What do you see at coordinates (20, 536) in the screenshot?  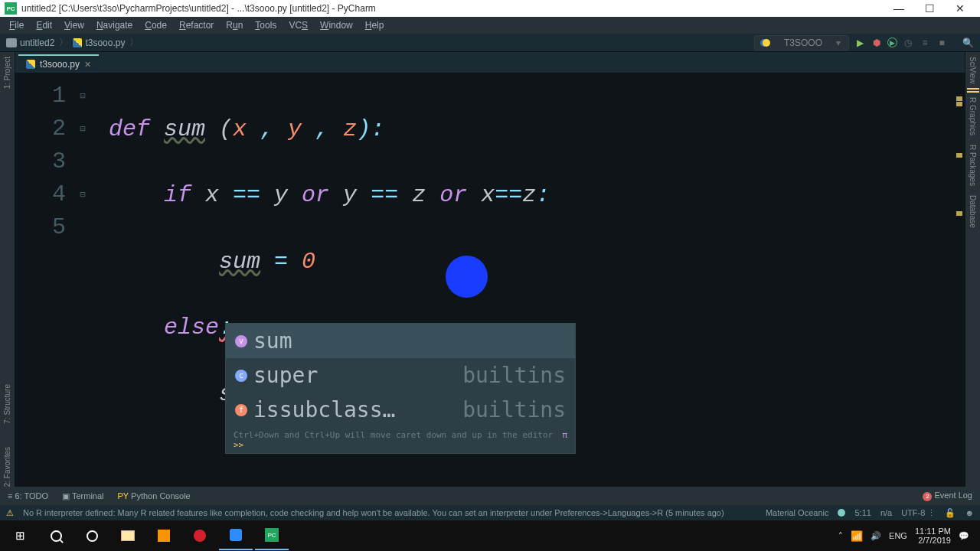 I see `start-button: ⊞` at bounding box center [20, 536].